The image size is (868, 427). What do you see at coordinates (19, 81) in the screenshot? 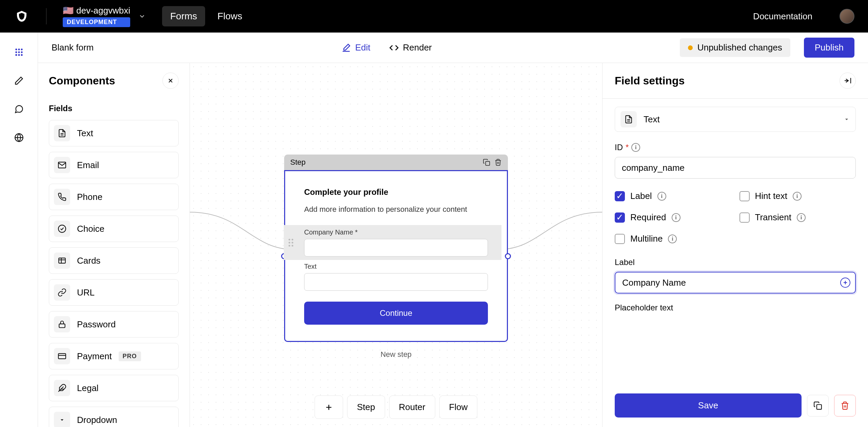
I see `pencil-icon` at bounding box center [19, 81].